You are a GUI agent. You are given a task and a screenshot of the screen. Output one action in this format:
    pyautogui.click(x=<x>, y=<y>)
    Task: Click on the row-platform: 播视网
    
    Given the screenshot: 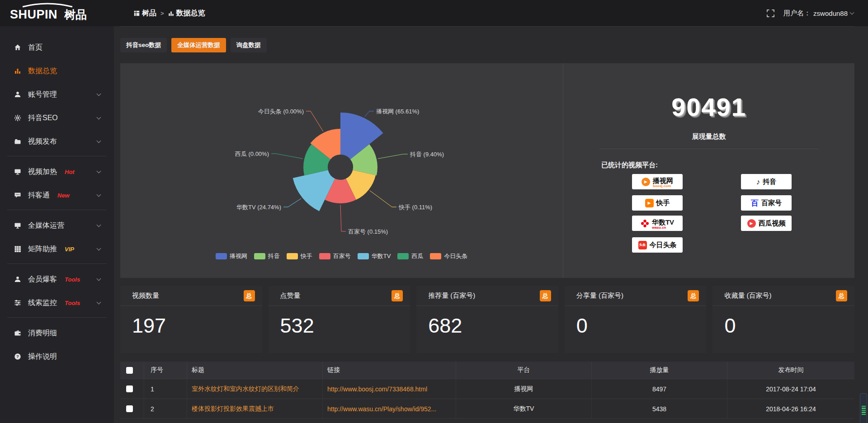 What is the action you would take?
    pyautogui.click(x=524, y=389)
    